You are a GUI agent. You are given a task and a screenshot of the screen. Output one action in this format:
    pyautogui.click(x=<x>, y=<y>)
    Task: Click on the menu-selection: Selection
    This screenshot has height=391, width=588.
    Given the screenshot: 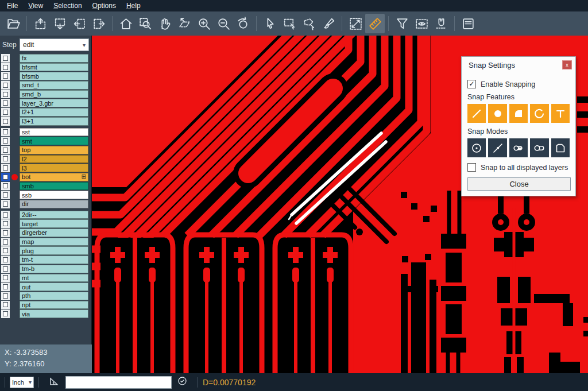 What is the action you would take?
    pyautogui.click(x=68, y=6)
    